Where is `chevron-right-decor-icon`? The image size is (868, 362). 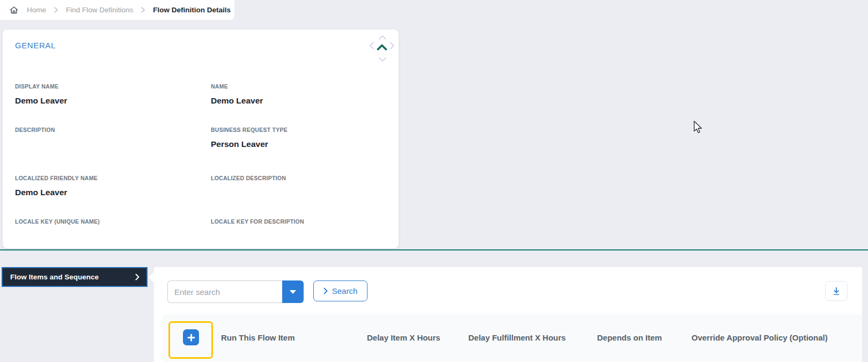 chevron-right-decor-icon is located at coordinates (393, 47).